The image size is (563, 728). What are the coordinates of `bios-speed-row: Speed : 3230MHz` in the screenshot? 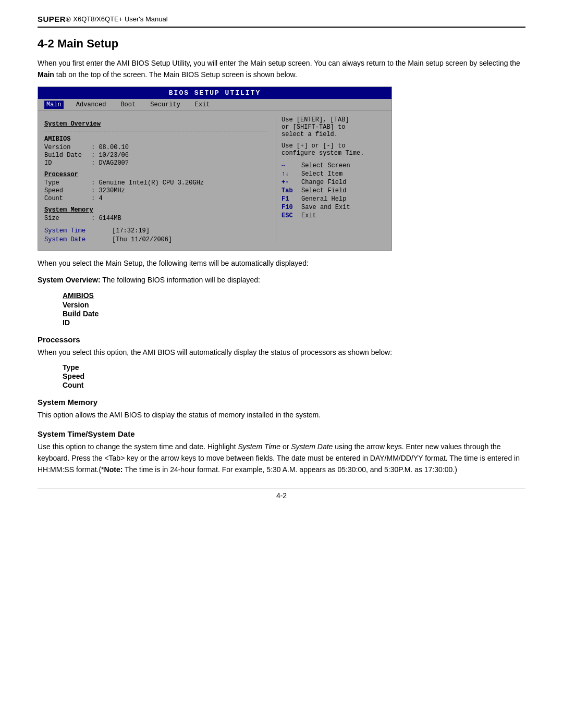 It's located at (156, 191).